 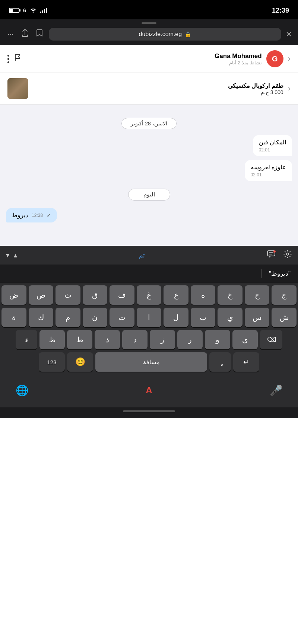 What do you see at coordinates (10, 34) in the screenshot?
I see `more-options-button: ···` at bounding box center [10, 34].